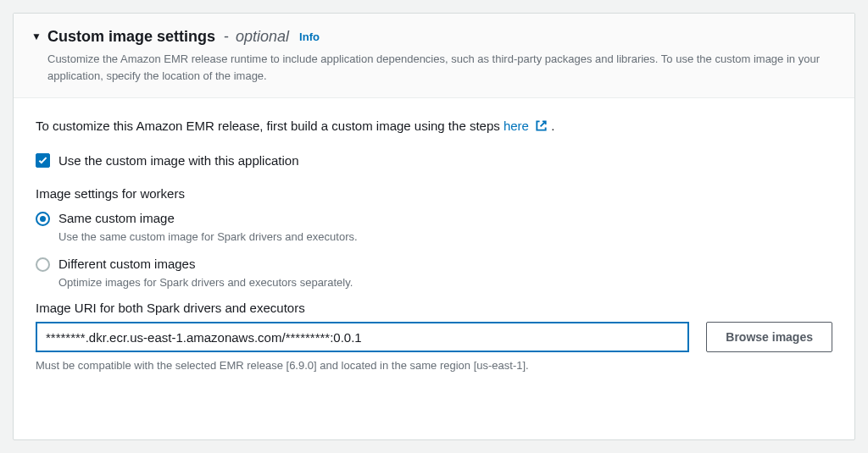 The height and width of the screenshot is (453, 868). What do you see at coordinates (42, 264) in the screenshot?
I see `radio-different` at bounding box center [42, 264].